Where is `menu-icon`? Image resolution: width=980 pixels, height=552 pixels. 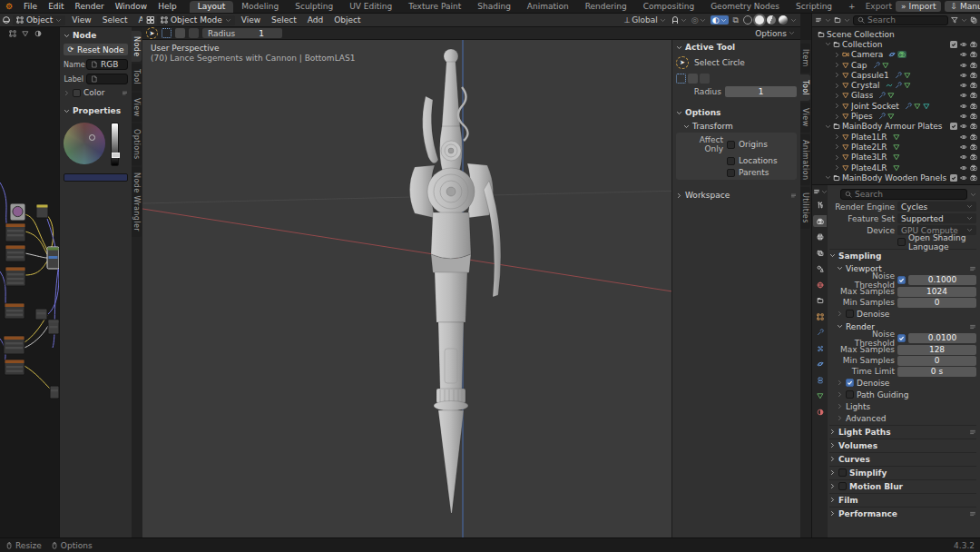
menu-icon is located at coordinates (125, 93).